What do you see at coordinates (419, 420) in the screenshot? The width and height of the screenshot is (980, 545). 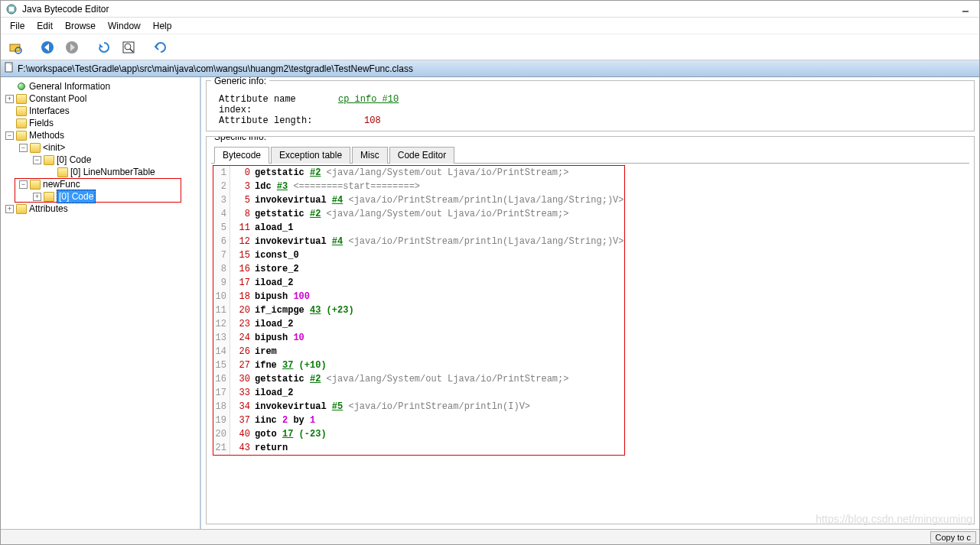 I see `code-line: 1937iinc 2 by 1` at bounding box center [419, 420].